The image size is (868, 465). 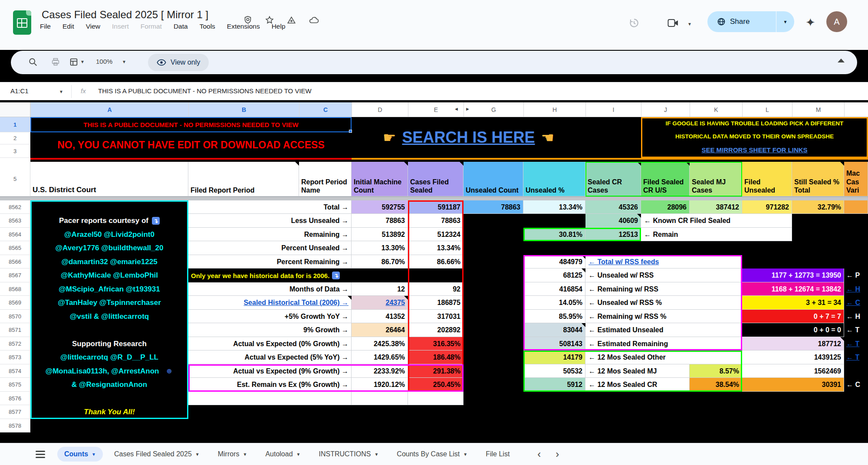 What do you see at coordinates (555, 110) in the screenshot?
I see `column-header-H: H` at bounding box center [555, 110].